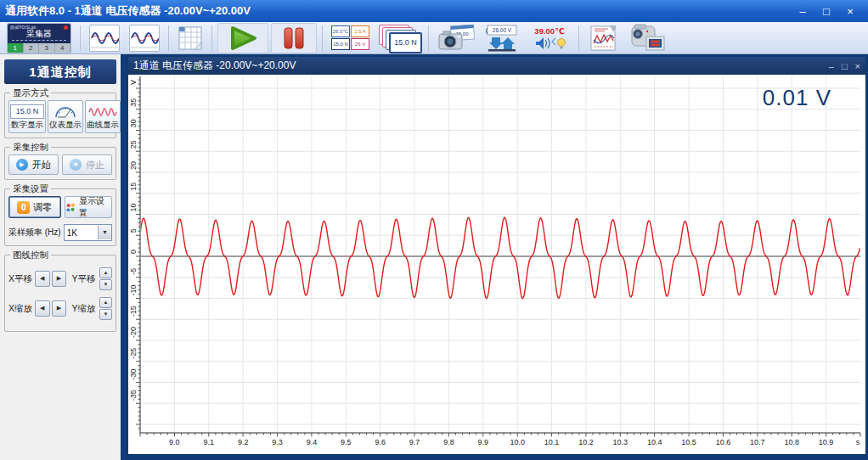 This screenshot has width=868, height=460. I want to click on meter-display-mode-button: 仪表显示, so click(65, 117).